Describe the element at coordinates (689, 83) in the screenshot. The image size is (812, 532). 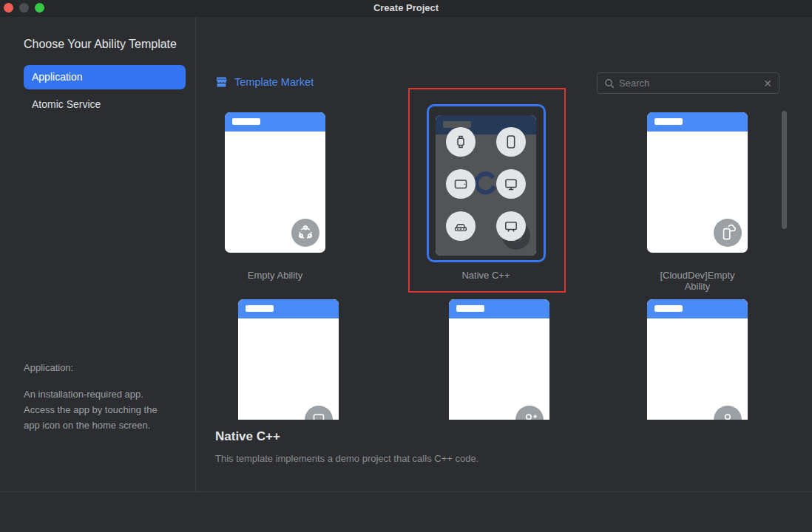
I see `search-input` at that location.